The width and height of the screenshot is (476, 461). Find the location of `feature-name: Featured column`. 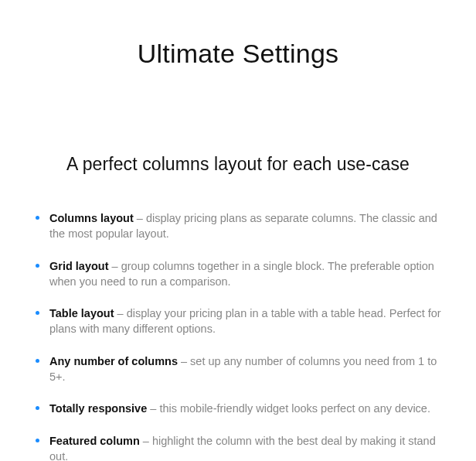

feature-name: Featured column is located at coordinates (94, 441).